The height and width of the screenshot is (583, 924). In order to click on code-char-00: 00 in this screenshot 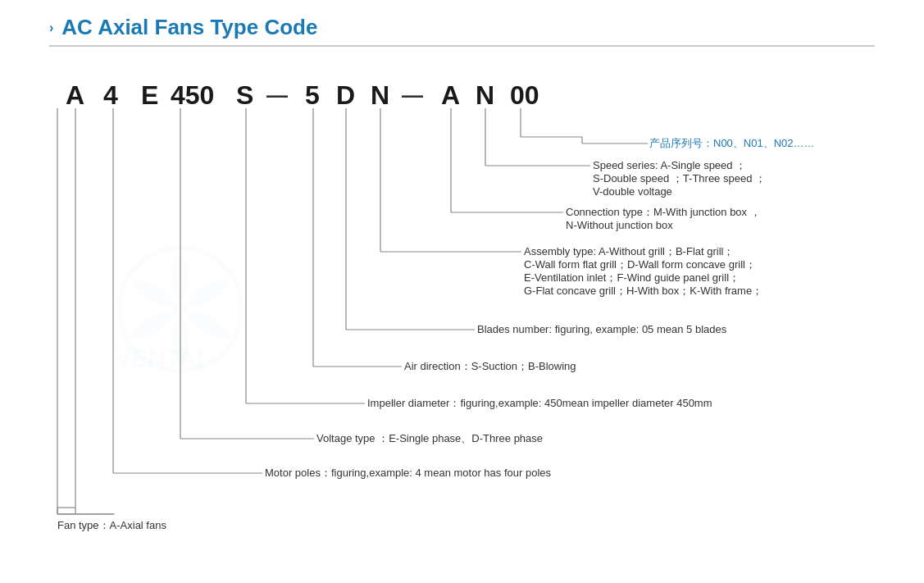, I will do `click(525, 95)`.